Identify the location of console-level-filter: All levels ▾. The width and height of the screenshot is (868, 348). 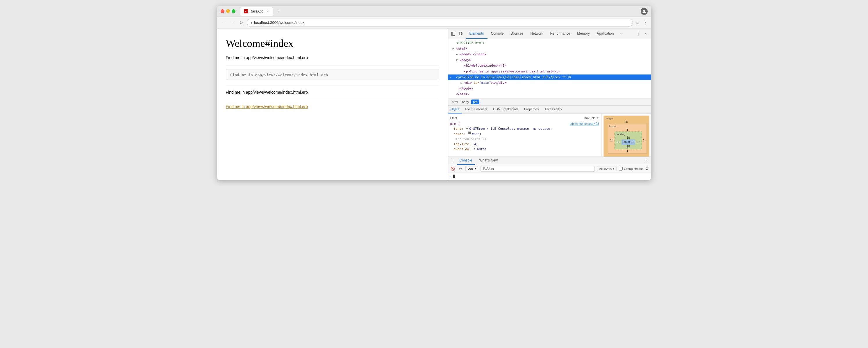
(607, 169).